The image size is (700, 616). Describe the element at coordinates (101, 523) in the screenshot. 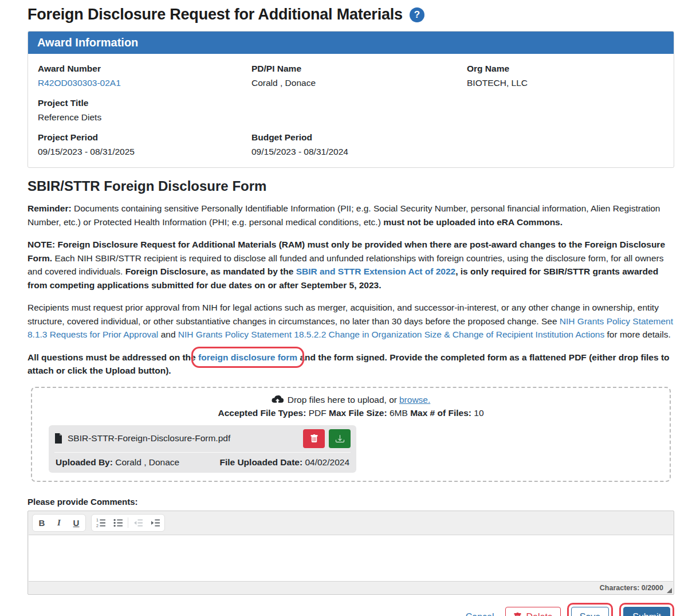

I see `ordered-list-button: 1 2` at that location.